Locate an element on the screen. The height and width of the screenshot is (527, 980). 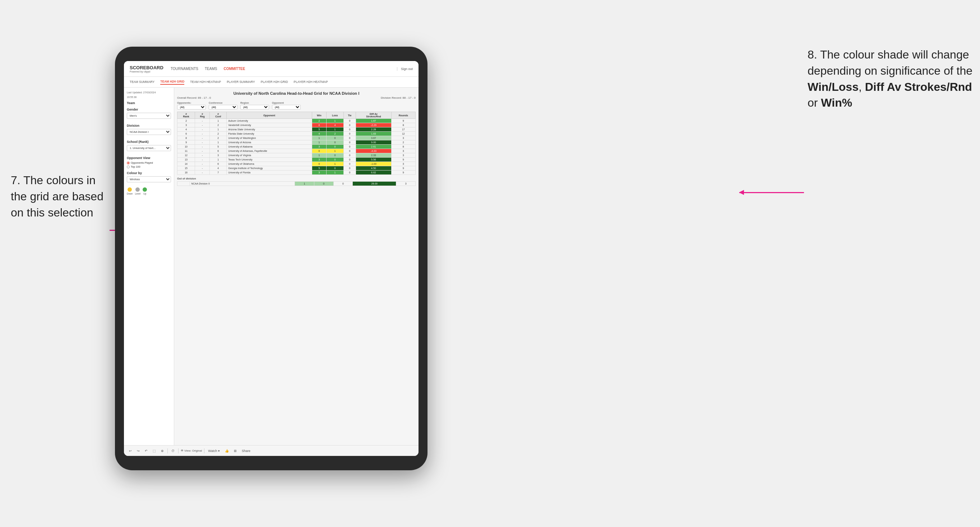
sign-out-button: Sign out is located at coordinates (405, 69).